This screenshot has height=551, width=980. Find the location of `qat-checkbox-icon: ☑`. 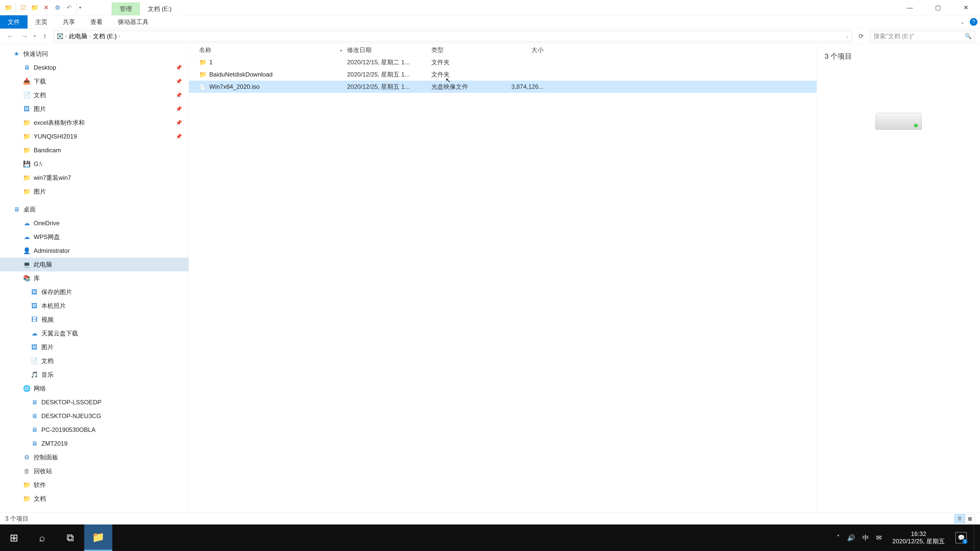

qat-checkbox-icon: ☑ is located at coordinates (23, 8).